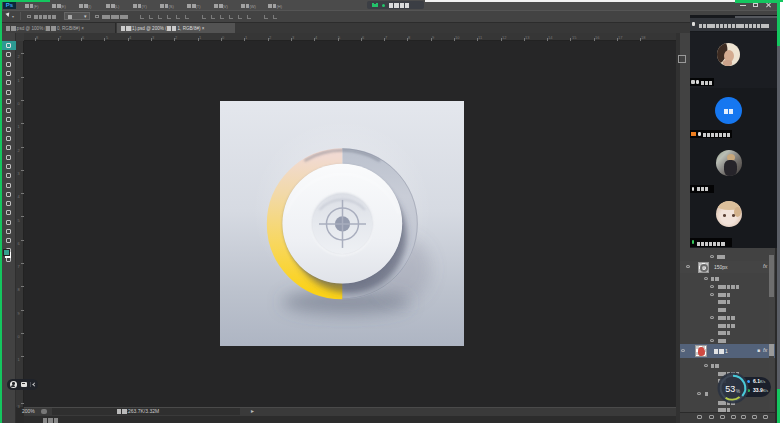 The image size is (783, 426). Describe the element at coordinates (730, 389) in the screenshot. I see `svg-text: 53` at that location.